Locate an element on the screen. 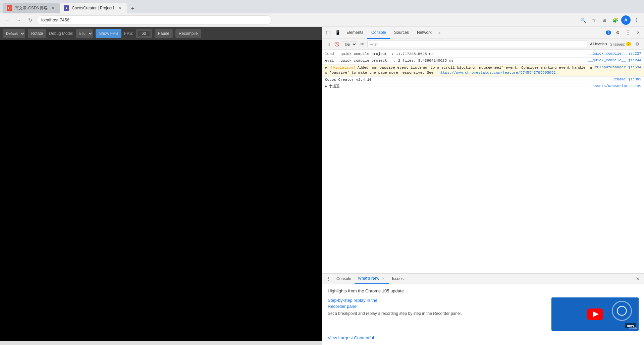 The width and height of the screenshot is (644, 345). back-button: ← is located at coordinates (7, 20).